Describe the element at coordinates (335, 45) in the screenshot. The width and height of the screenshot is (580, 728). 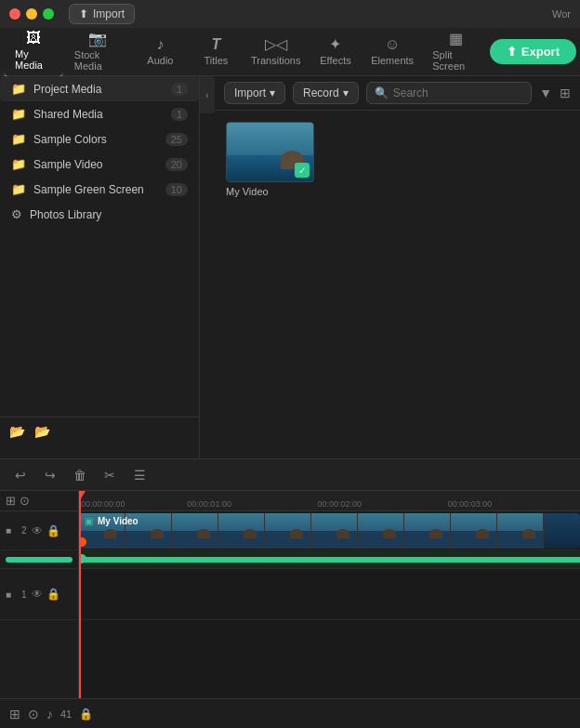
I see `effects-icon: ✦` at that location.